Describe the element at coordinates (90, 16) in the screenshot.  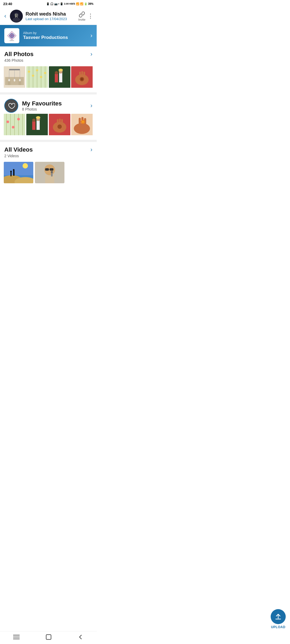
I see `more-button: ⋮` at that location.